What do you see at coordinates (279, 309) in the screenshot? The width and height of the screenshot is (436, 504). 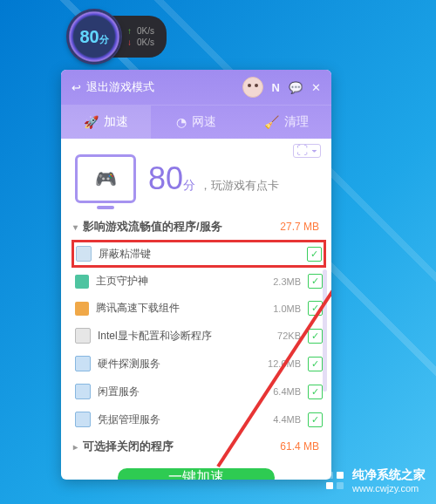 I see `item-size: 1.0MB` at bounding box center [279, 309].